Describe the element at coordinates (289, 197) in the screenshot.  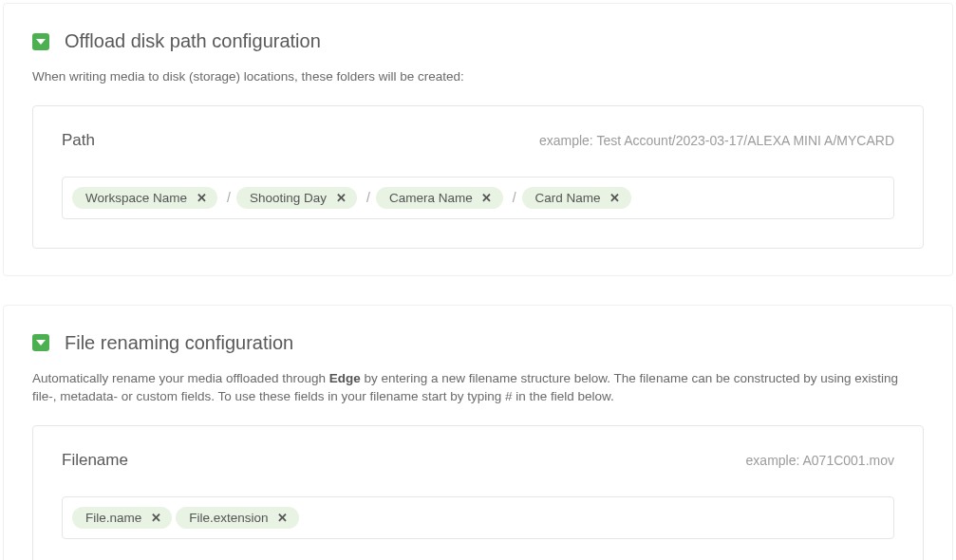
I see `token-label: Shooting Day` at that location.